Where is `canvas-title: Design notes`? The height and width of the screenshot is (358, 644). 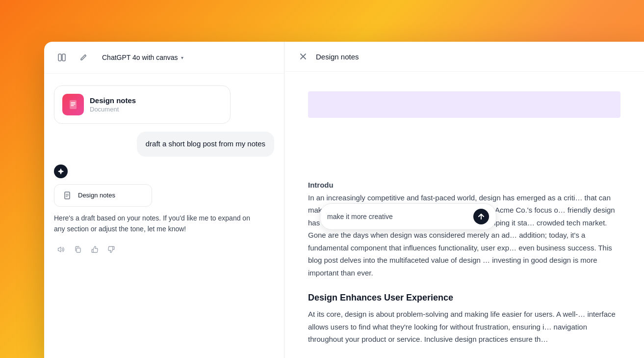 canvas-title: Design notes is located at coordinates (337, 57).